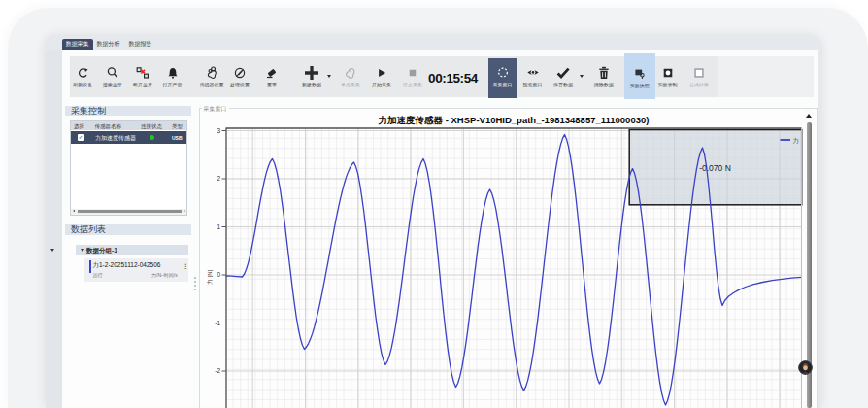  Describe the element at coordinates (217, 323) in the screenshot. I see `svg-text: -1` at that location.